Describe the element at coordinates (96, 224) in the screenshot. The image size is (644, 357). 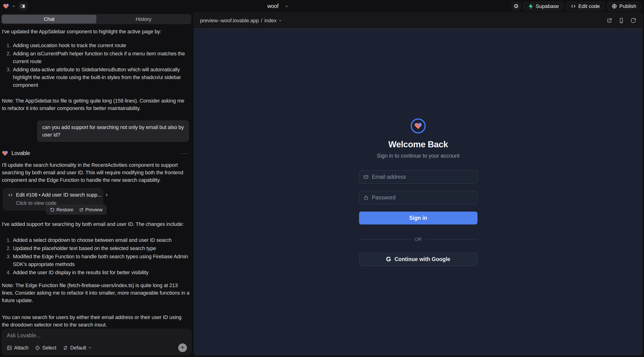
I see `assistant-message-summary: I've added support for searching by both…` at that location.